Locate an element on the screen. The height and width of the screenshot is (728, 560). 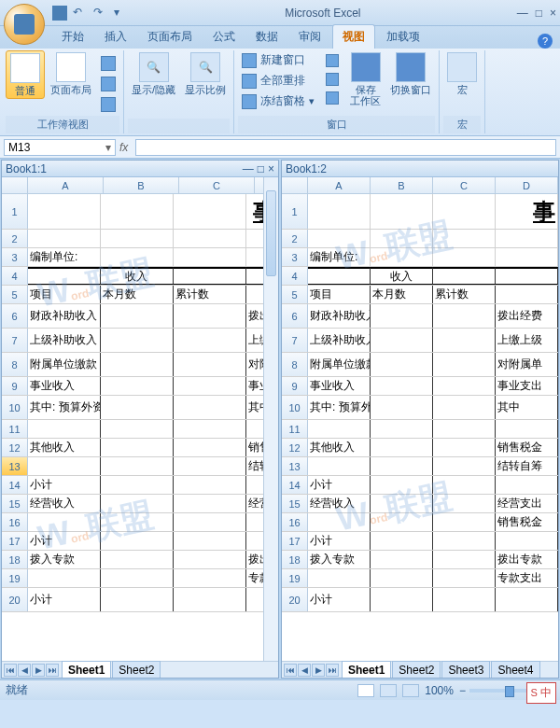
sheet-tab: Sheet4 is located at coordinates (515, 670).